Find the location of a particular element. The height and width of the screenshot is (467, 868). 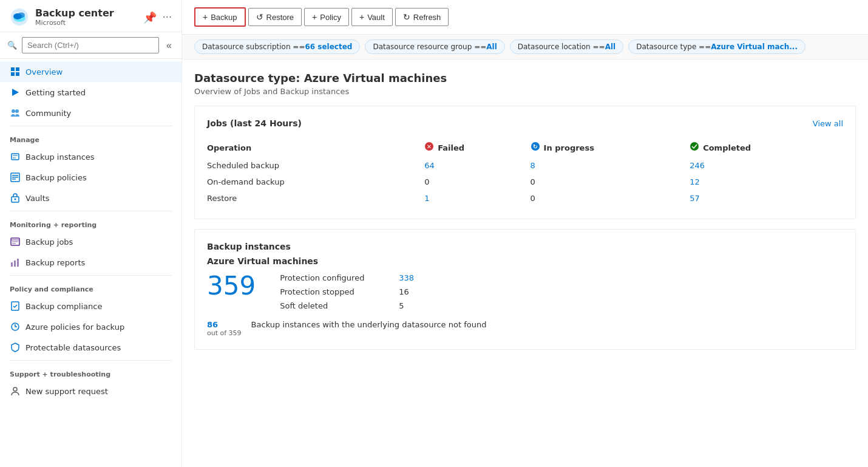

backup-jobs-label: Backup jobs is located at coordinates (49, 242).